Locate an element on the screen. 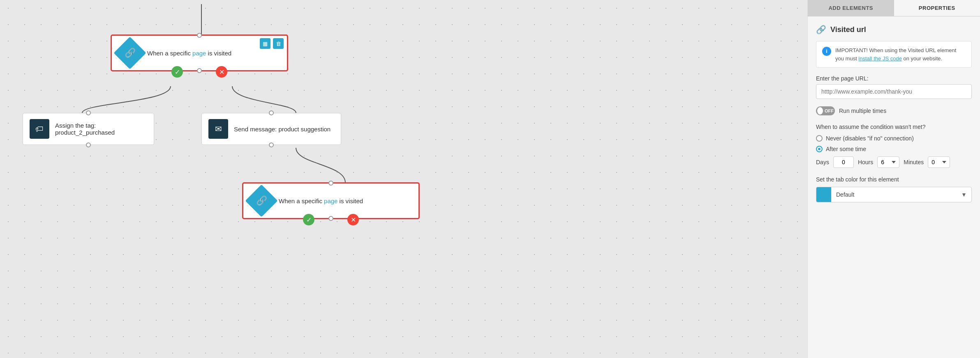  node-visited-url-2: 🔗 When a specific page is visited ✓ ✕ is located at coordinates (331, 201).